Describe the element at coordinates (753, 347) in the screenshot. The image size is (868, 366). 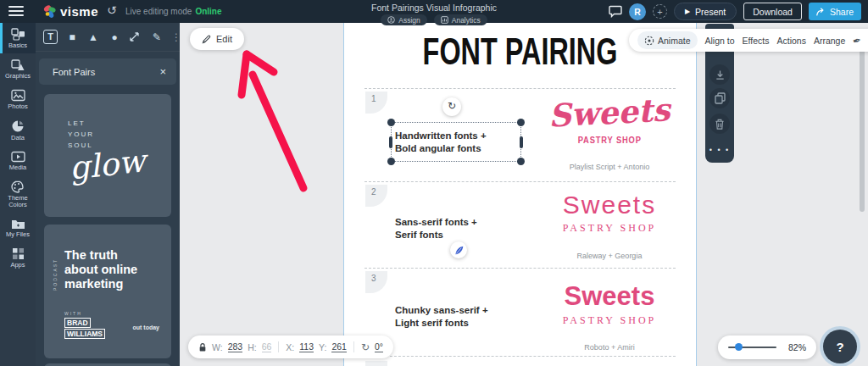
I see `zoom-slider` at that location.